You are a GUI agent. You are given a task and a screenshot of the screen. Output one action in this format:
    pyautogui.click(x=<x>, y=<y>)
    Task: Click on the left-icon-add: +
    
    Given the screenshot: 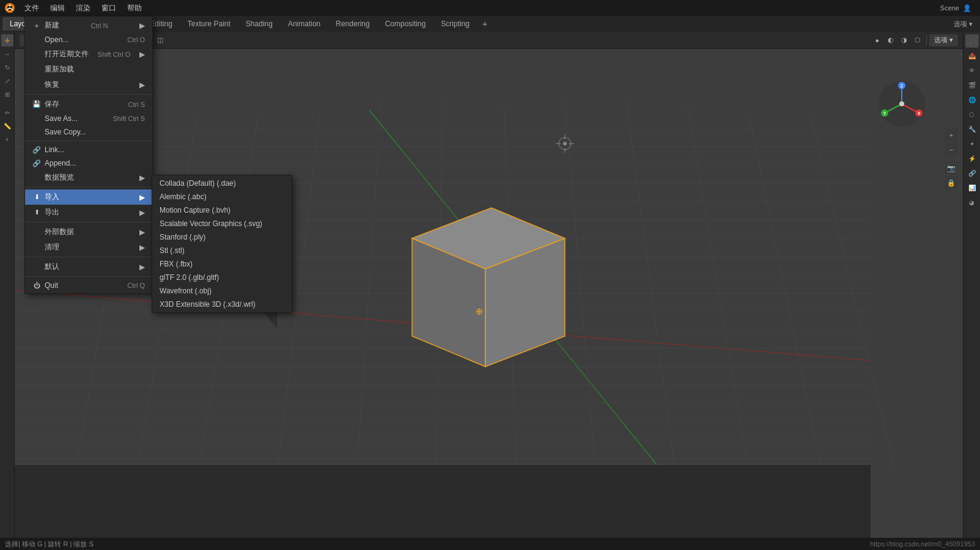 What is the action you would take?
    pyautogui.click(x=7, y=139)
    